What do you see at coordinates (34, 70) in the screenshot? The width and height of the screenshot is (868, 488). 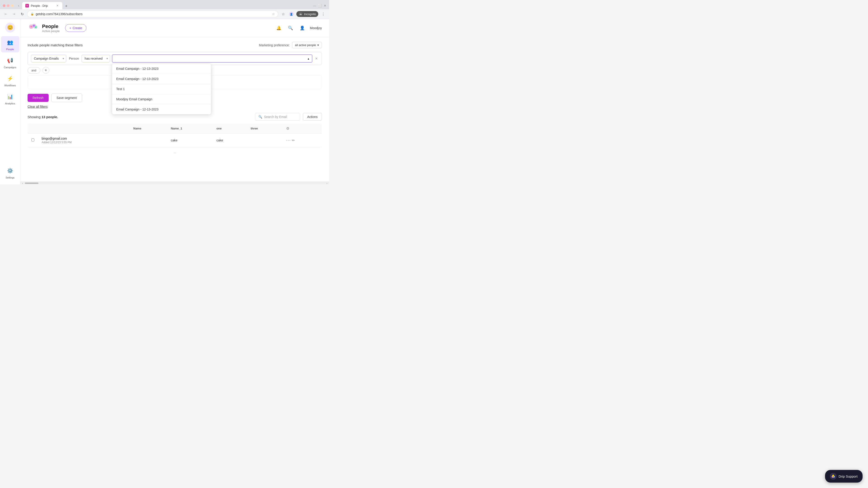 I see `and-badge: and` at bounding box center [34, 70].